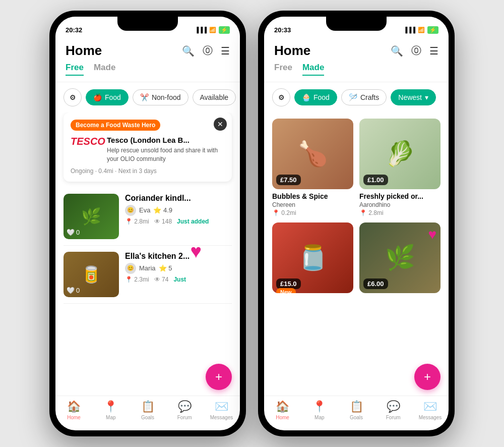 The height and width of the screenshot is (447, 504). What do you see at coordinates (356, 50) in the screenshot?
I see `app-header-2: Home 🔍 ⓪ ☰` at bounding box center [356, 50].